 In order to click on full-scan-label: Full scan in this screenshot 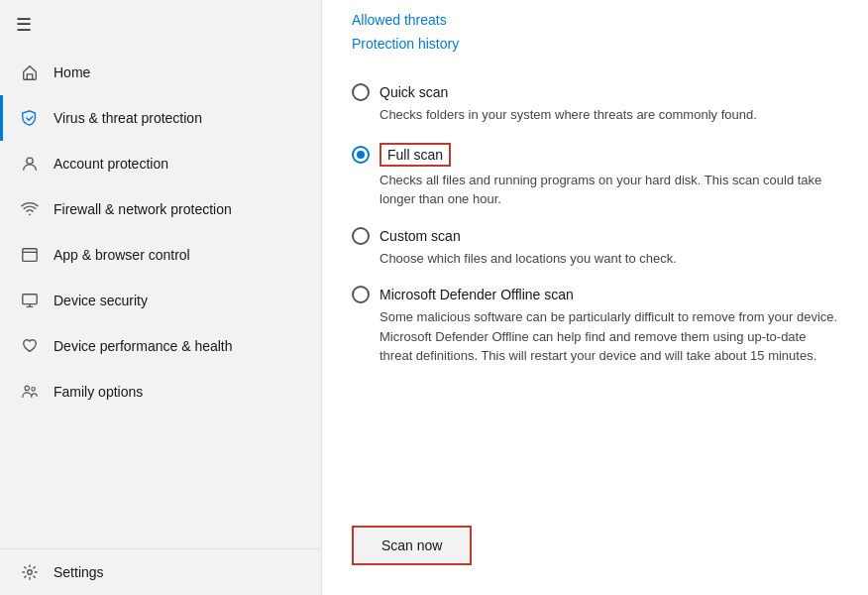, I will do `click(415, 155)`.